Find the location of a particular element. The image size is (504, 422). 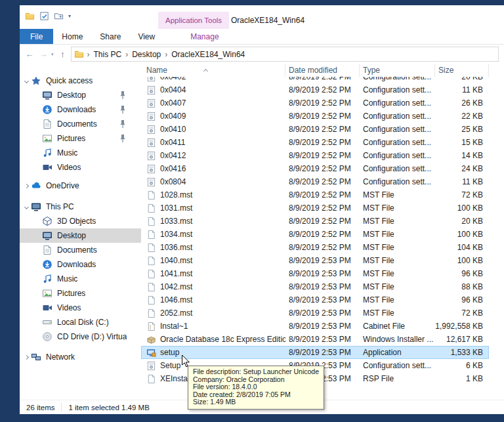

file-row-setup: setup8/9/2019 2:53 PMApplication1,533 KB is located at coordinates (315, 352).